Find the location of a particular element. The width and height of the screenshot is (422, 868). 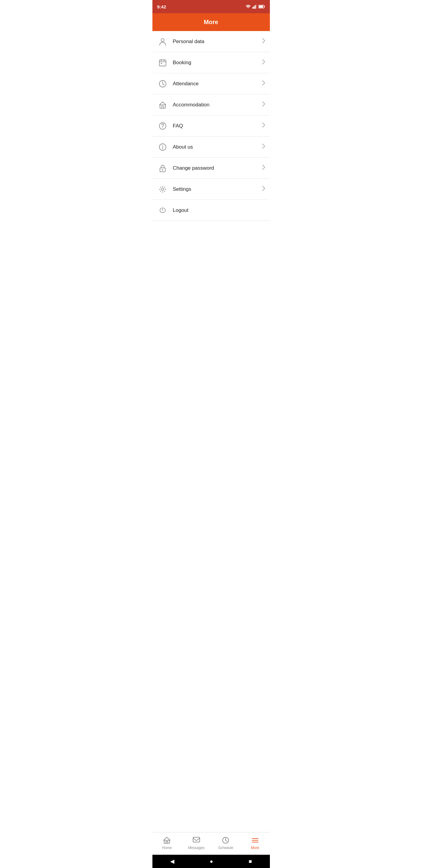

menu-label-change-password: Change password is located at coordinates (218, 168).